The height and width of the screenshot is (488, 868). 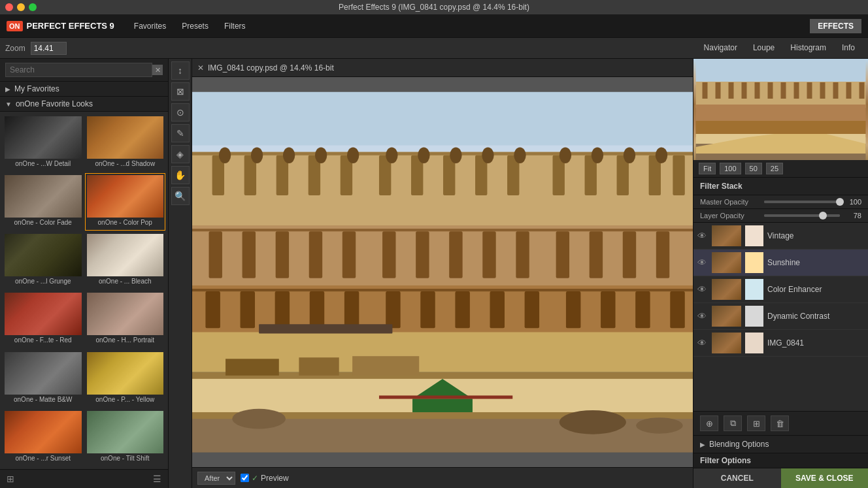 I want to click on fit-zoom-button: Fit, so click(x=707, y=169).